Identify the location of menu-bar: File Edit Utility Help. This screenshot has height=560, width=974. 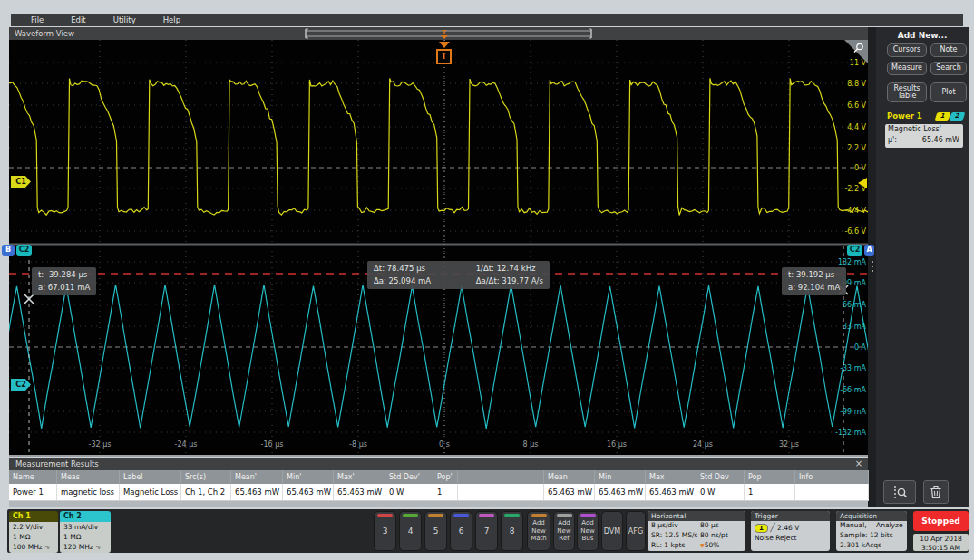
(487, 20).